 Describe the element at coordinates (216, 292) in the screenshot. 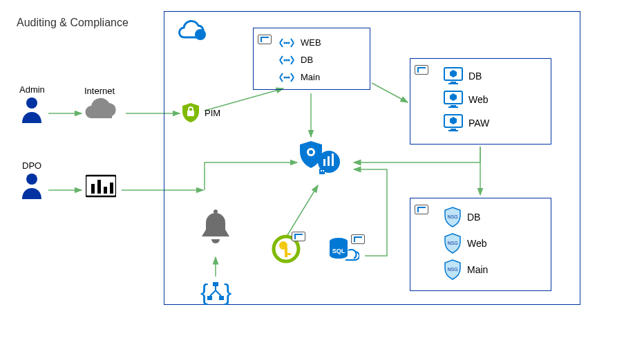

I see `logic-app-icon: { }` at that location.